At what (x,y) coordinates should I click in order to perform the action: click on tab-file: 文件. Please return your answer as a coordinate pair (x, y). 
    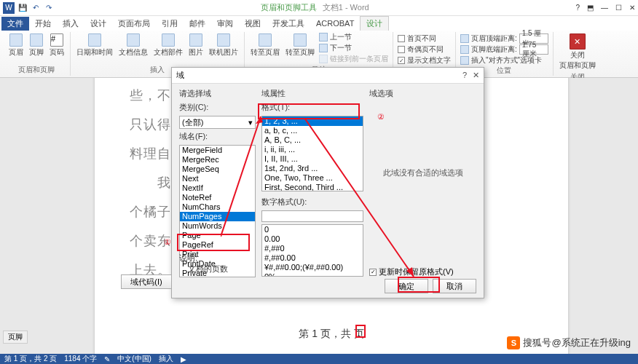
    Looking at the image, I should click on (15, 23).